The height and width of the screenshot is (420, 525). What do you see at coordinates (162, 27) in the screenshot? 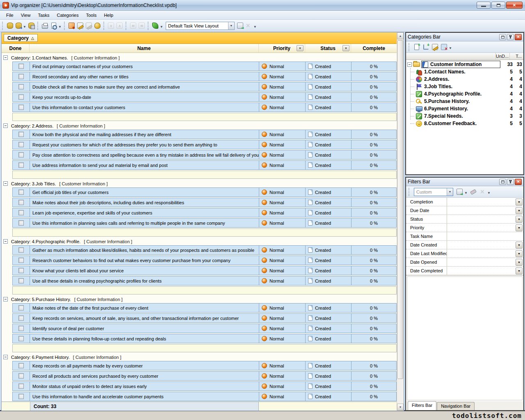
I see `task-view-dropdown-arrow: ▼` at bounding box center [162, 27].